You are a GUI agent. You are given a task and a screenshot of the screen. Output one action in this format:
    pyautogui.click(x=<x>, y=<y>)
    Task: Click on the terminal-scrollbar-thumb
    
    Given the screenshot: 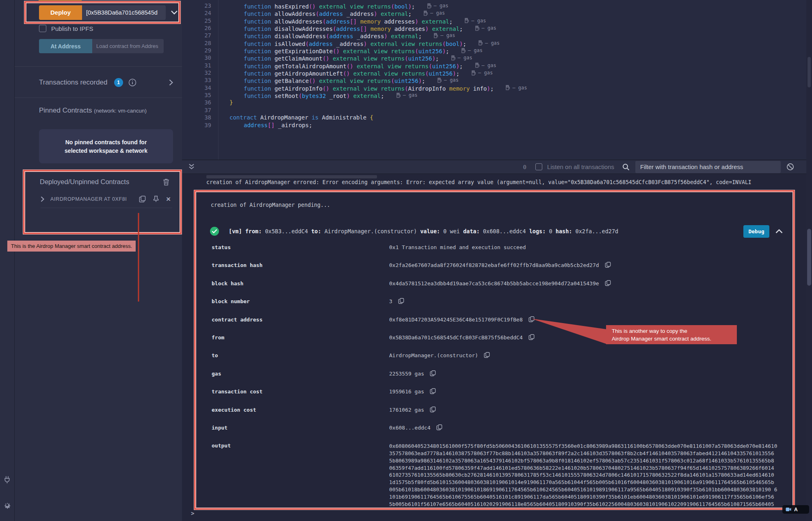 What is the action you would take?
    pyautogui.click(x=809, y=257)
    